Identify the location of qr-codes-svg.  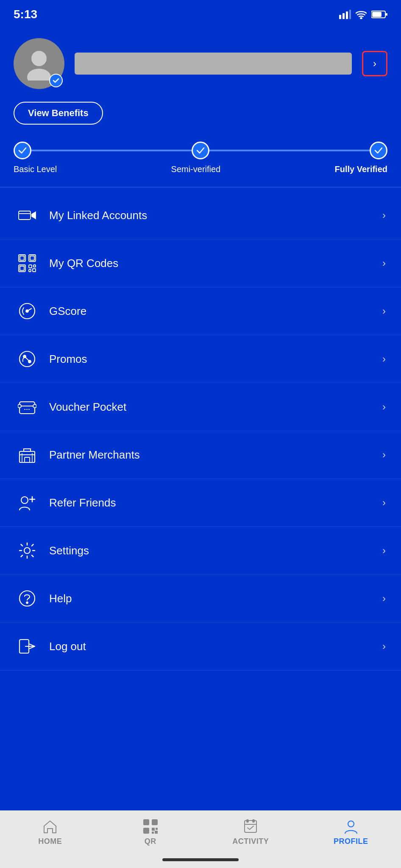
(27, 263).